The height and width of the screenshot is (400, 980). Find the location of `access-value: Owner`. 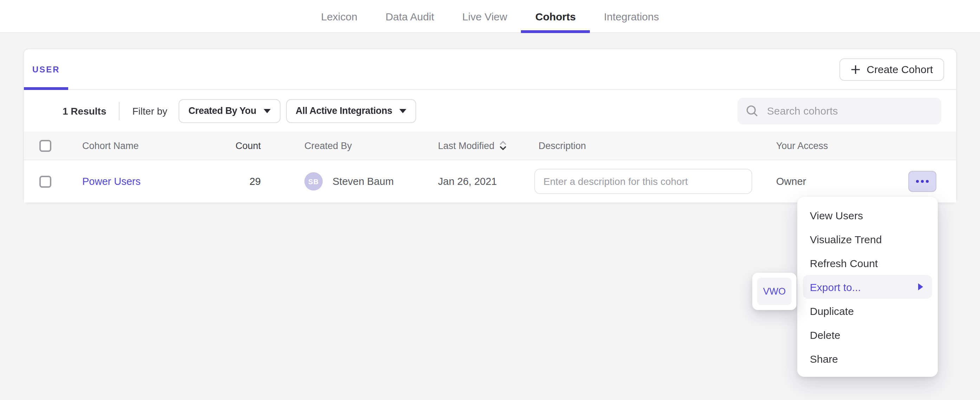

access-value: Owner is located at coordinates (835, 181).